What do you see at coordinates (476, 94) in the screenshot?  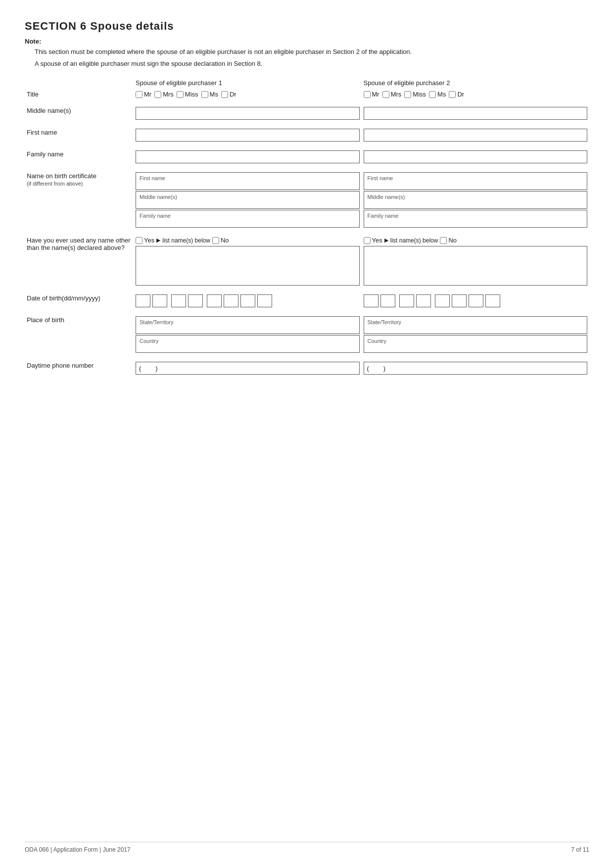 I see `title-checkboxes-2: Mr Mrs Miss Ms Dr` at bounding box center [476, 94].